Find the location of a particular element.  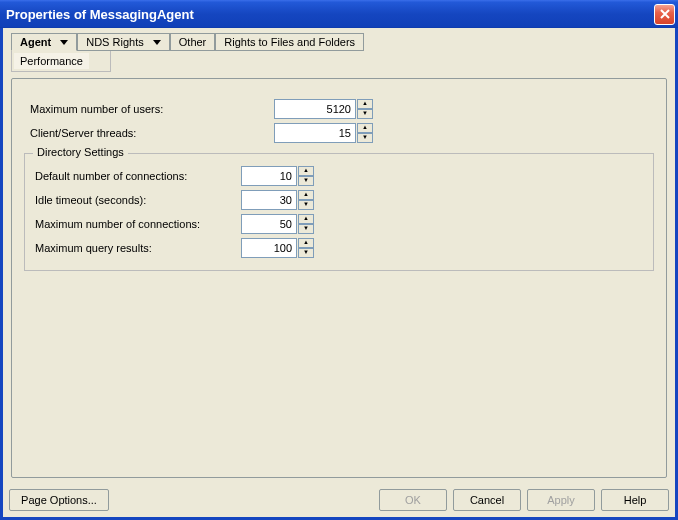

row-max-query: Maximum query results: ▲ ▼ is located at coordinates (339, 248).